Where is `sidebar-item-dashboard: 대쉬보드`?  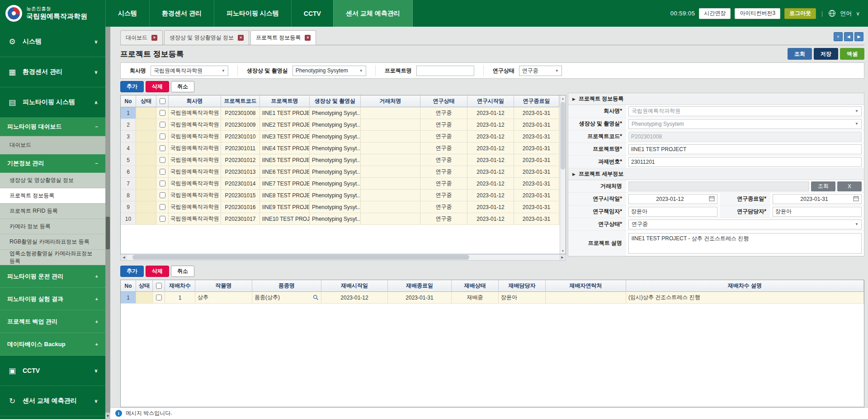
sidebar-item-dashboard: 대쉬보드 is located at coordinates (52, 145).